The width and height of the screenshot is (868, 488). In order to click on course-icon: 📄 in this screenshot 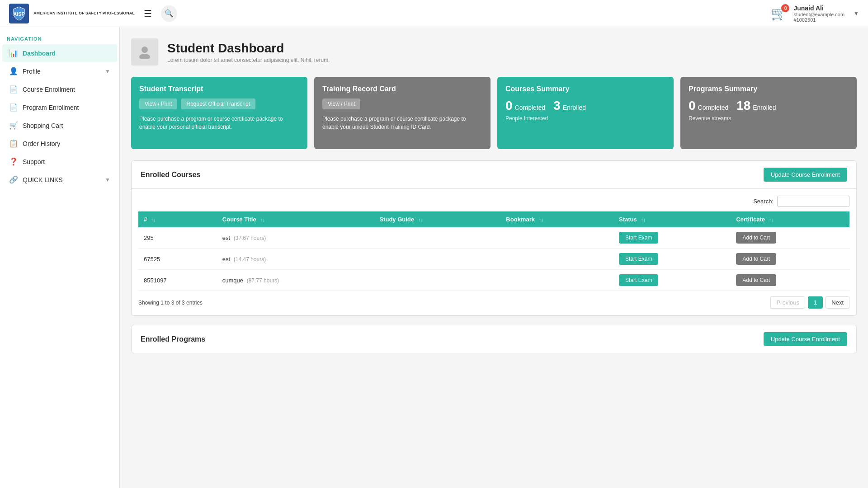, I will do `click(14, 89)`.